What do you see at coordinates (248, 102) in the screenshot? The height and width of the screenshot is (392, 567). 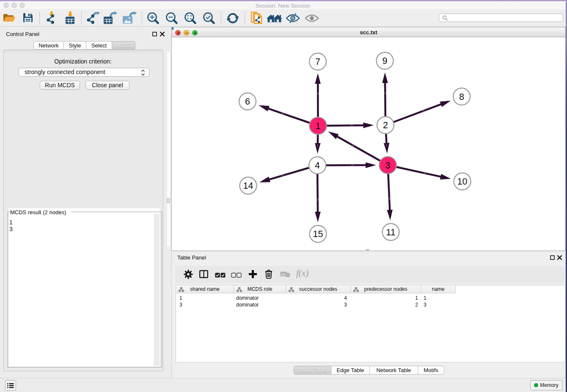 I see `svg-text: 6` at bounding box center [248, 102].